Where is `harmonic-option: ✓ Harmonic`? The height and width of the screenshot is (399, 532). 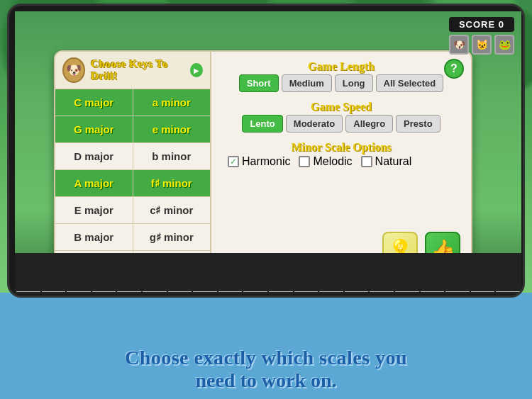
harmonic-option: ✓ Harmonic is located at coordinates (259, 162).